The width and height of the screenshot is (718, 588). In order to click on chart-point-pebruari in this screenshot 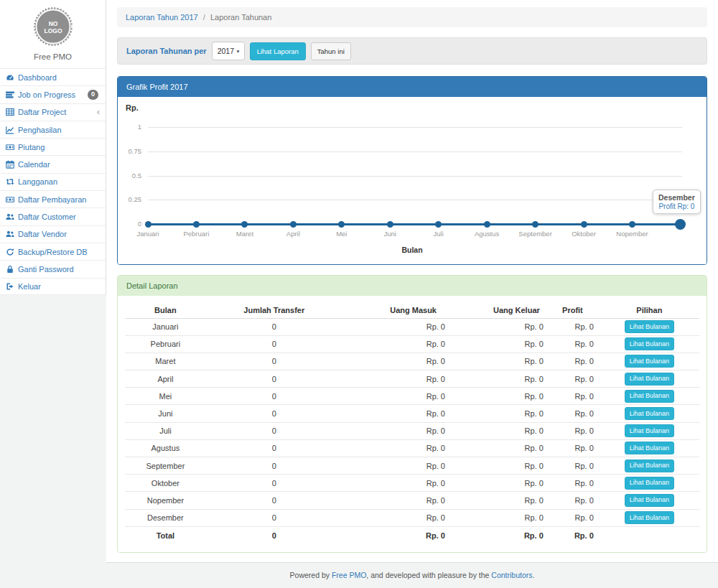, I will do `click(197, 224)`.